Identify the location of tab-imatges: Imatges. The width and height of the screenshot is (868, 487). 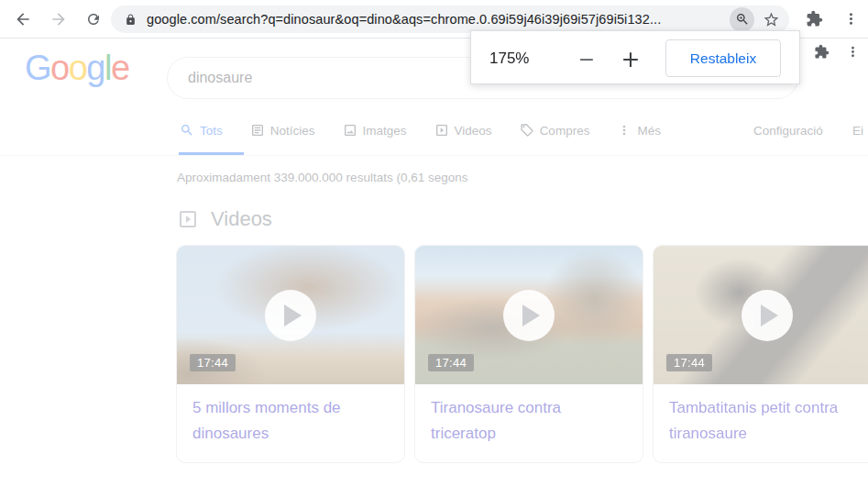
(375, 130).